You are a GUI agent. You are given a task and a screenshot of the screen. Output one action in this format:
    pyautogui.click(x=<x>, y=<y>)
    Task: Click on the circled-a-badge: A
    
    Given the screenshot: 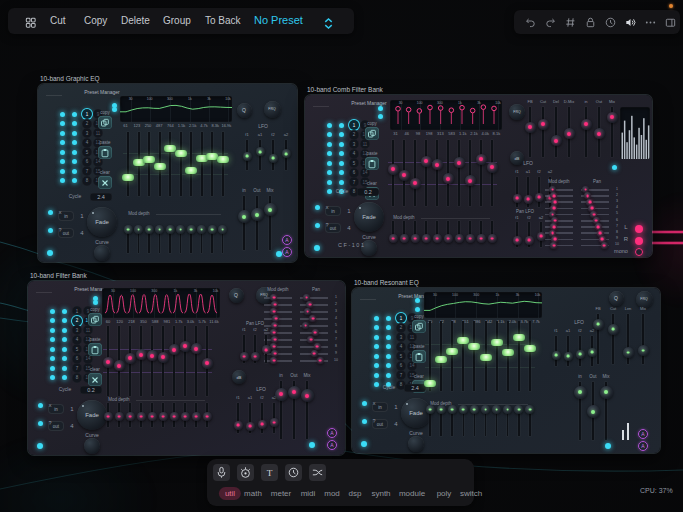 What is the action you would take?
    pyautogui.click(x=287, y=252)
    